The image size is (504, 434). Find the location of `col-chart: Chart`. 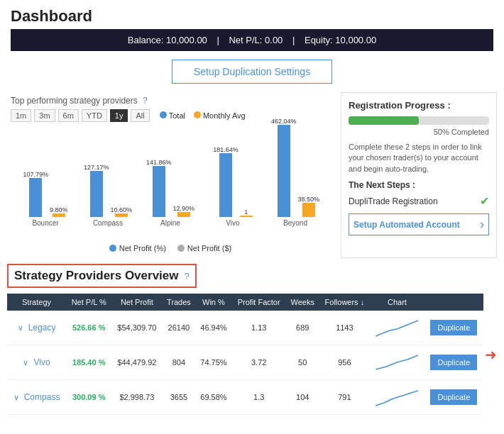

col-chart: Chart is located at coordinates (398, 302).